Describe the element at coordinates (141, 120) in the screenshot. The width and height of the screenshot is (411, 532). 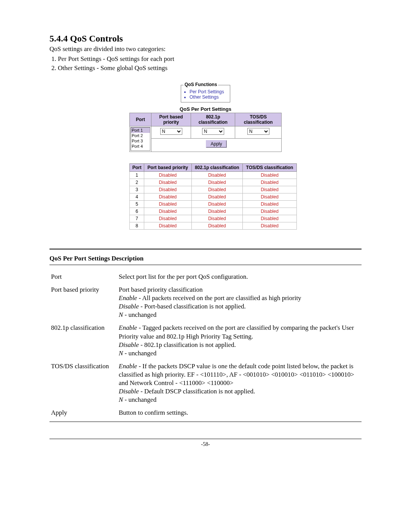
I see `col-header-port: Port` at that location.